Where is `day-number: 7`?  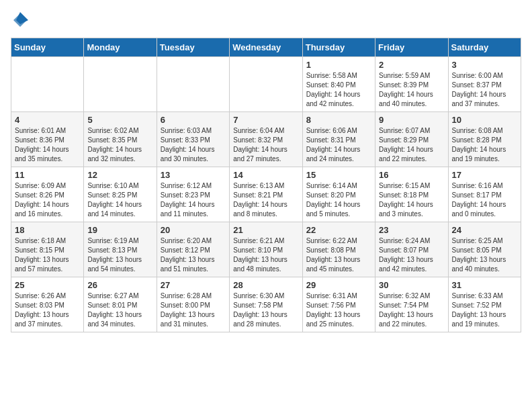
day-number: 7 is located at coordinates (266, 120).